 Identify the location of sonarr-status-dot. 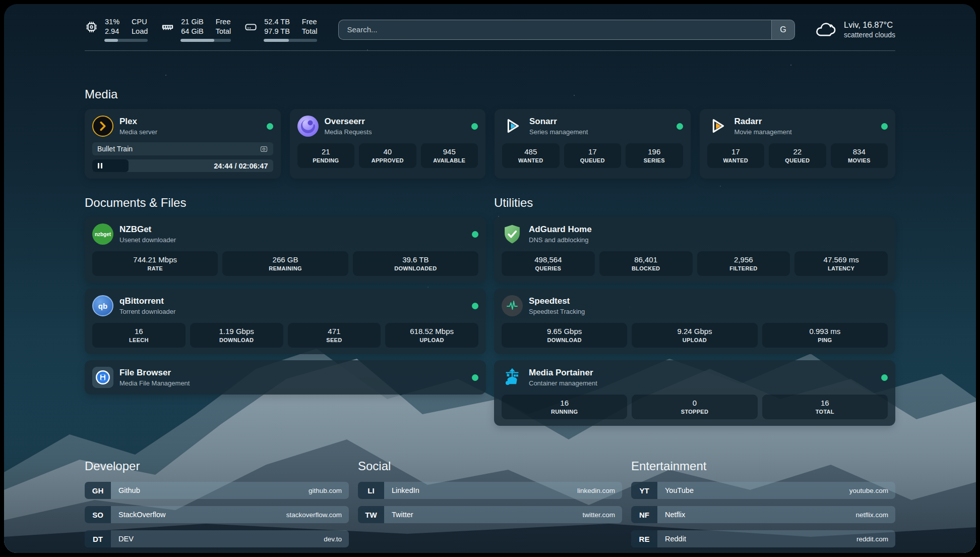
(680, 126).